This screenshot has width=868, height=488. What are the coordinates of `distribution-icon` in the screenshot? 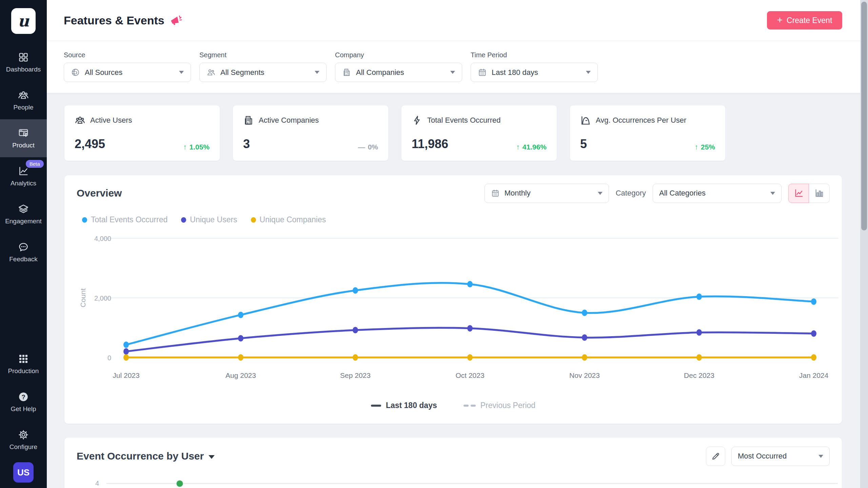 It's located at (586, 120).